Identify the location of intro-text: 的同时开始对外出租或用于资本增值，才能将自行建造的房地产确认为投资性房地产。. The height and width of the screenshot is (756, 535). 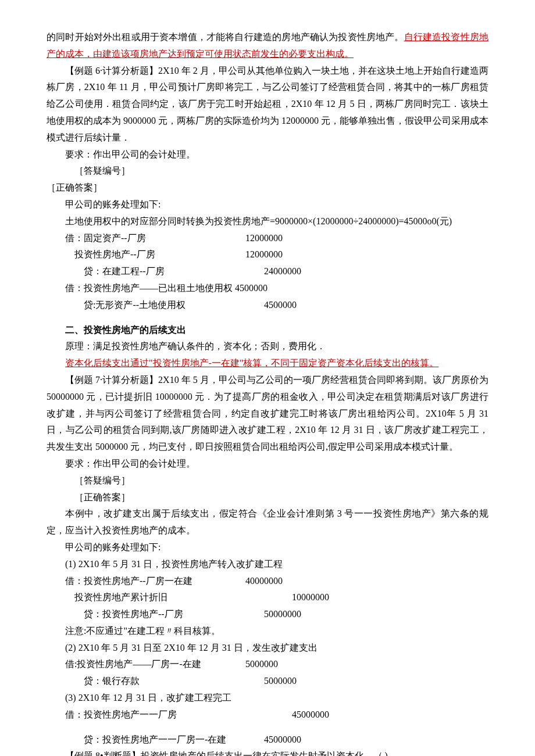
(226, 37).